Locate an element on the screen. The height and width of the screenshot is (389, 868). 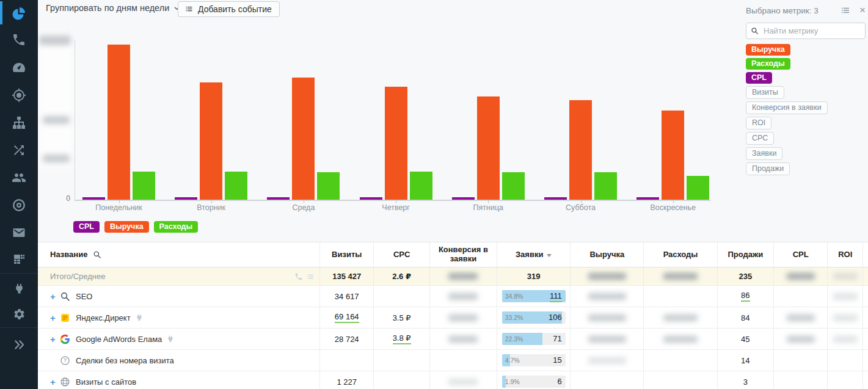
x-axis-label: Четверг is located at coordinates (396, 208).